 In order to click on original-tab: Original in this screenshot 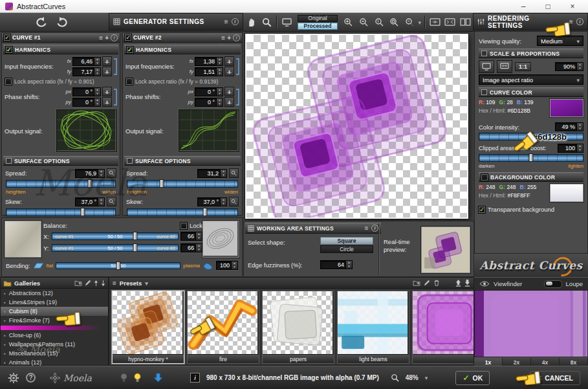, I will do `click(318, 18)`.